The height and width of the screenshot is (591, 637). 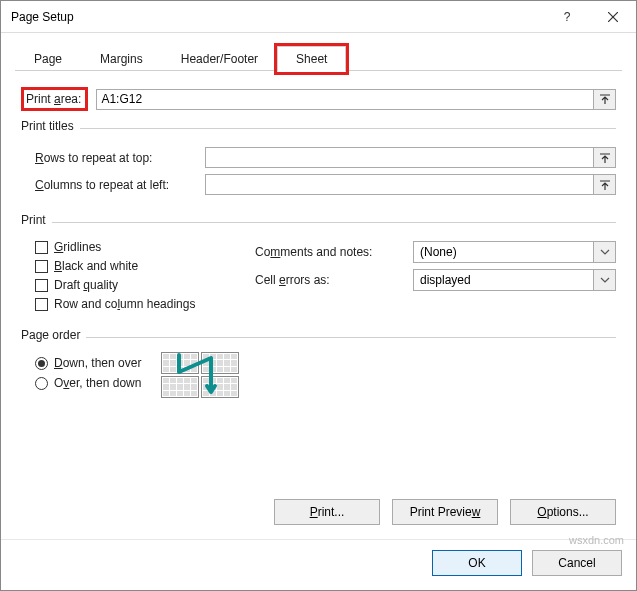 I want to click on tab-page: Page, so click(x=48, y=59).